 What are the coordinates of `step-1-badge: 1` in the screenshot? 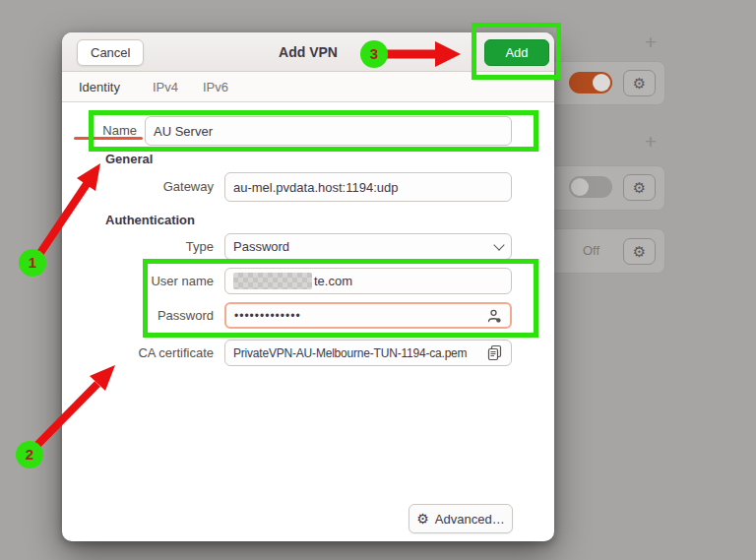 It's located at (32, 263).